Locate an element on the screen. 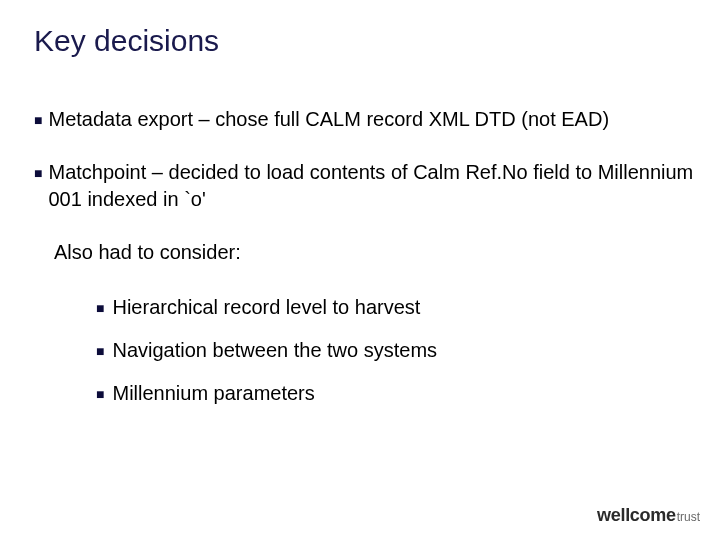 The image size is (720, 540). sub-bullet-item: ■ Hierarchical record level to harvest is located at coordinates (408, 308).